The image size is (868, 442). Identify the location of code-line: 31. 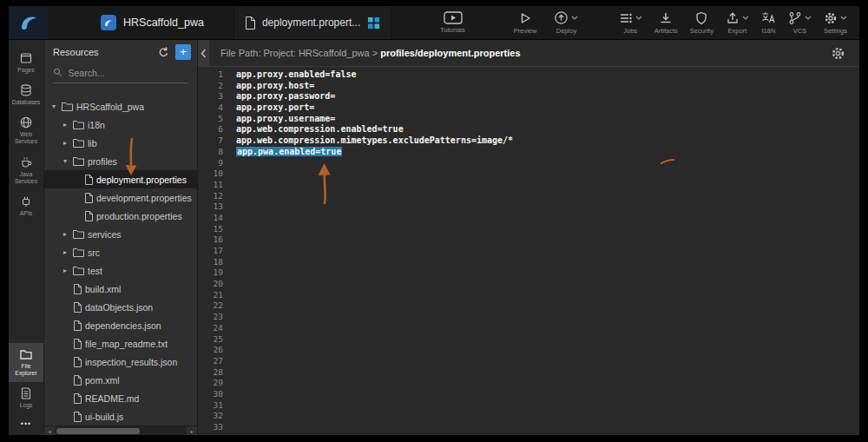
(529, 406).